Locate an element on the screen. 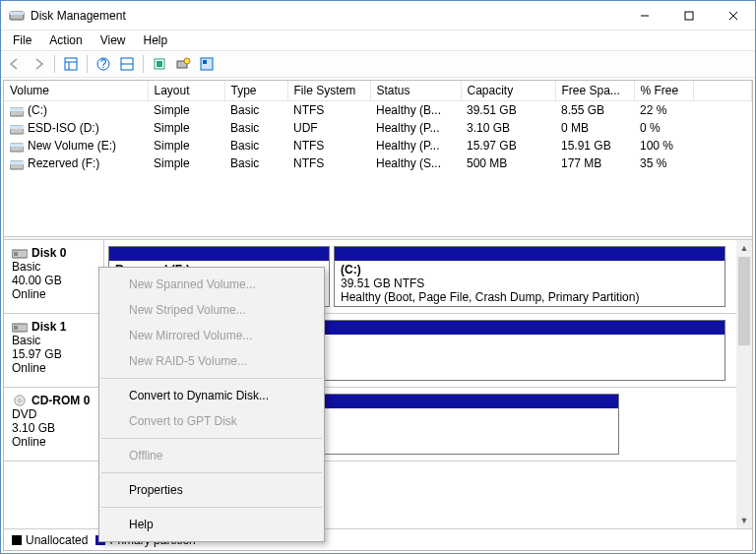 This screenshot has height=554, width=756. help-button: ? is located at coordinates (103, 64).